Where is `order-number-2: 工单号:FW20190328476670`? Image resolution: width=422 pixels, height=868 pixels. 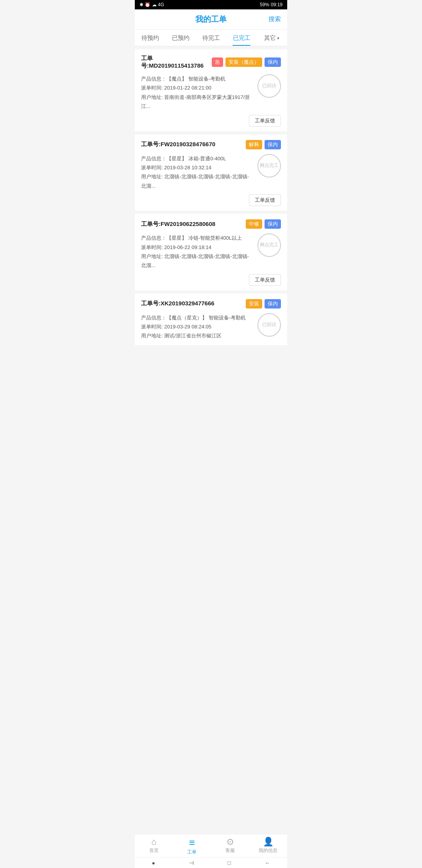
order-number-2: 工单号:FW20190328476670 is located at coordinates (178, 145).